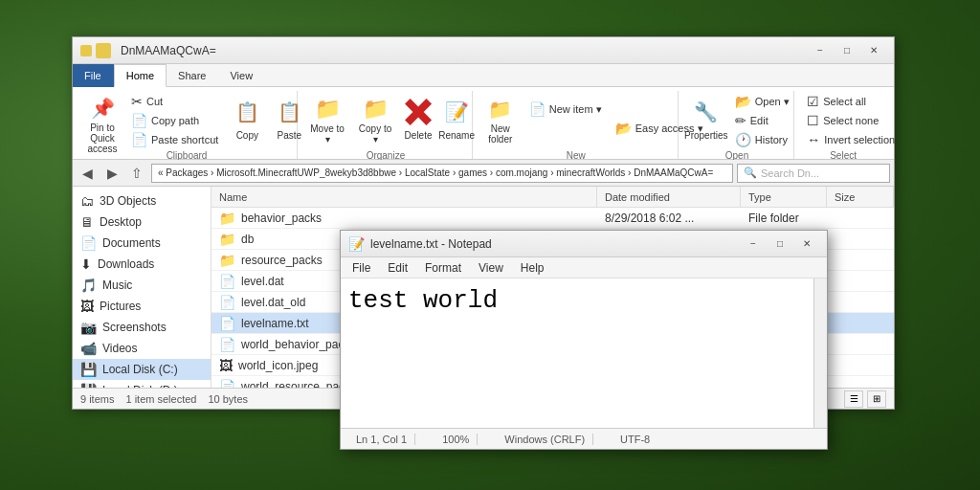 The width and height of the screenshot is (980, 490). Describe the element at coordinates (226, 366) in the screenshot. I see `file-jpeg-icon: 🖼` at that location.